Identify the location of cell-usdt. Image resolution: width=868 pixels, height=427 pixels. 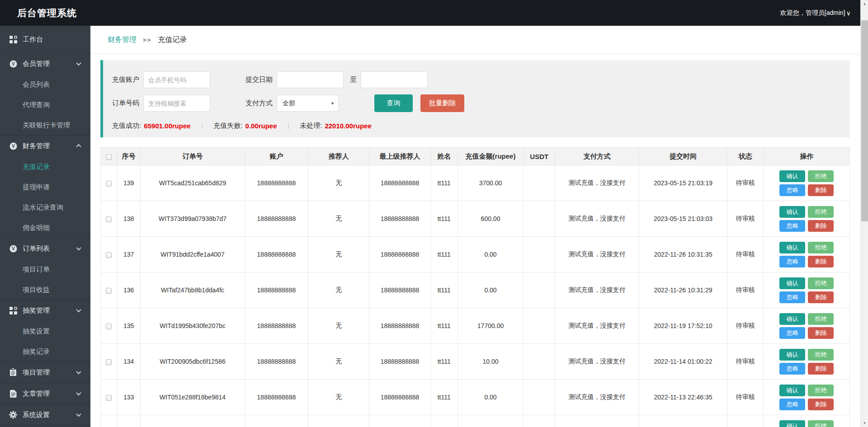
(539, 290).